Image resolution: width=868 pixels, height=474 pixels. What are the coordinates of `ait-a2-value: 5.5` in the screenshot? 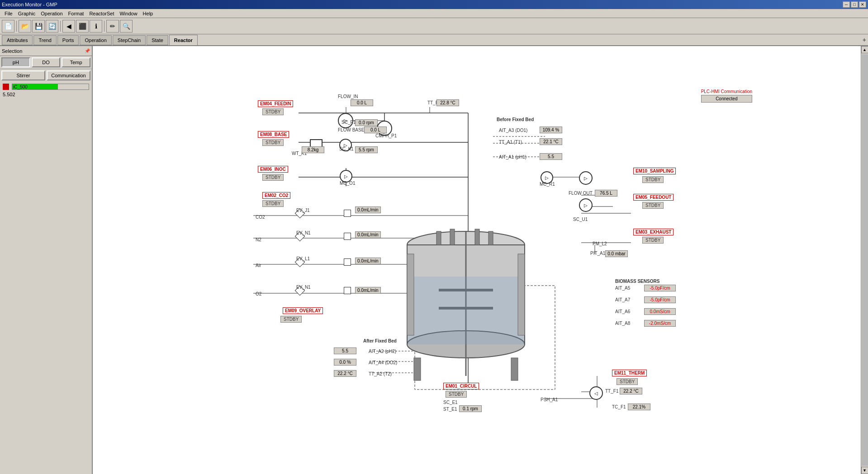 It's located at (345, 351).